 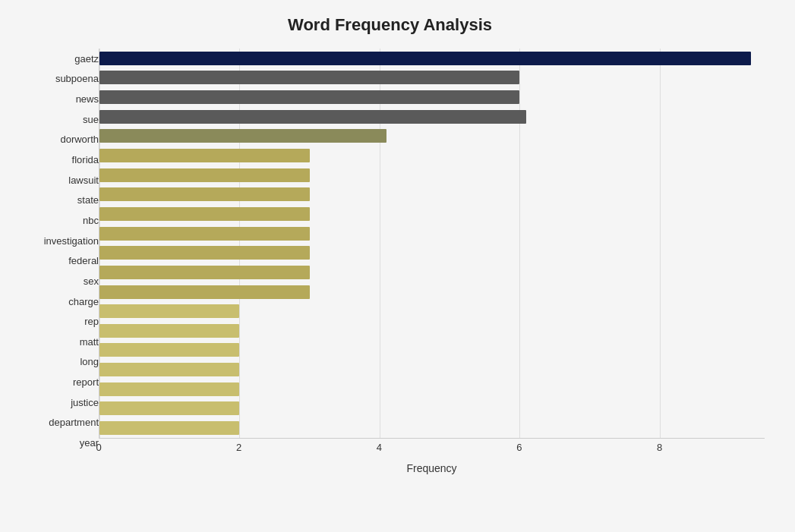 I want to click on y-axis: gaetzsubpoenanewssuedorworthfloridalawsu…, so click(x=57, y=261).